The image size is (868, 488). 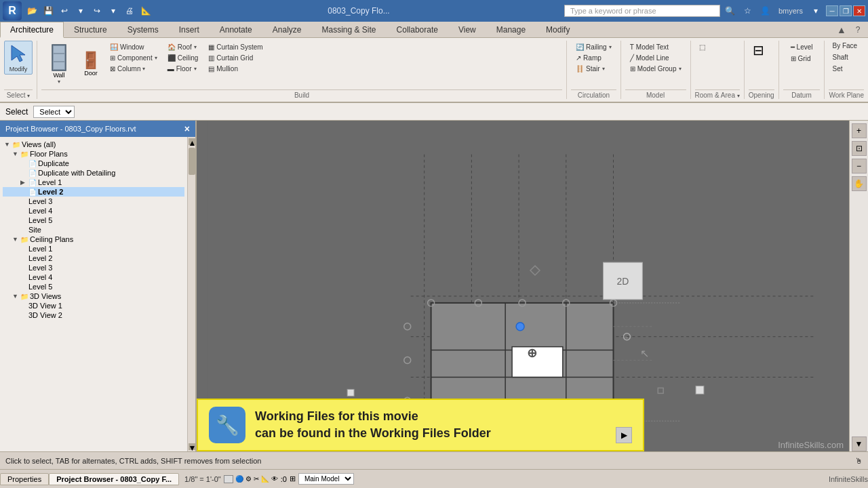 What do you see at coordinates (594, 47) in the screenshot?
I see `railing-button: 🔄 Railing ▾` at bounding box center [594, 47].